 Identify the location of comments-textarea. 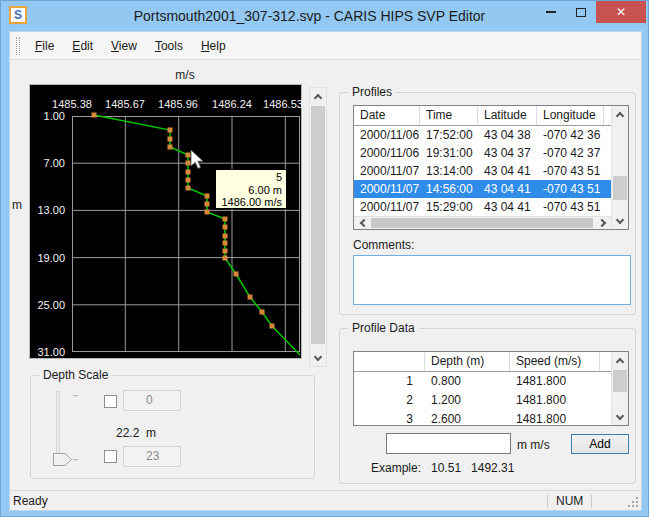
(492, 280).